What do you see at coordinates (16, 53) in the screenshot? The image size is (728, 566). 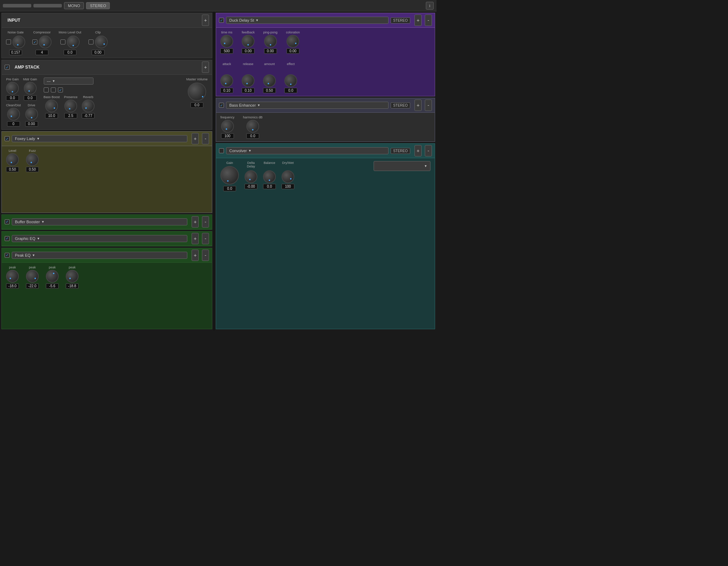 I see `noise-gate-value: 0.157` at bounding box center [16, 53].